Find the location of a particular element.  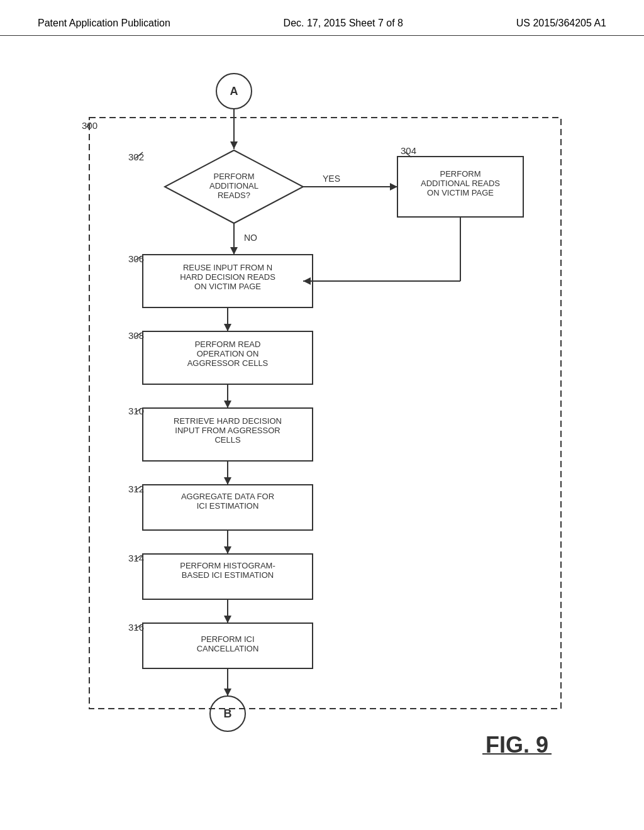

label-306: 306 is located at coordinates (136, 259).